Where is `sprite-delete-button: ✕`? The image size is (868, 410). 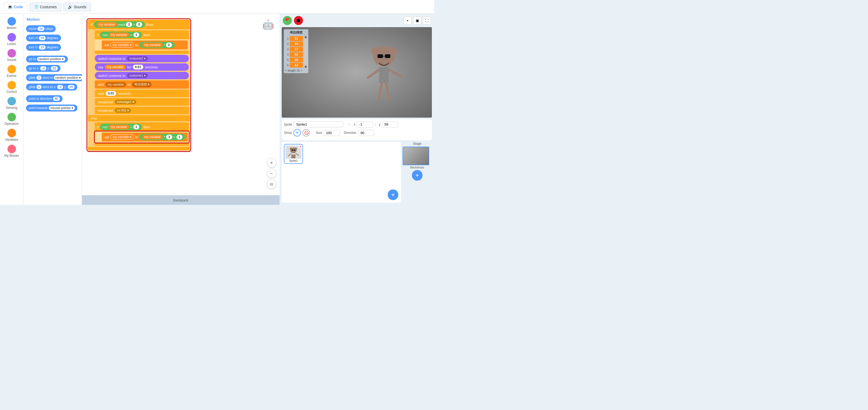 sprite-delete-button: ✕ is located at coordinates (301, 147).